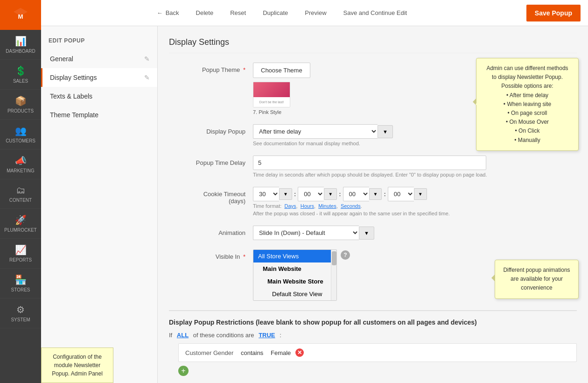 This screenshot has height=383, width=588. Describe the element at coordinates (183, 335) in the screenshot. I see `condition-all-link: ALL` at that location.